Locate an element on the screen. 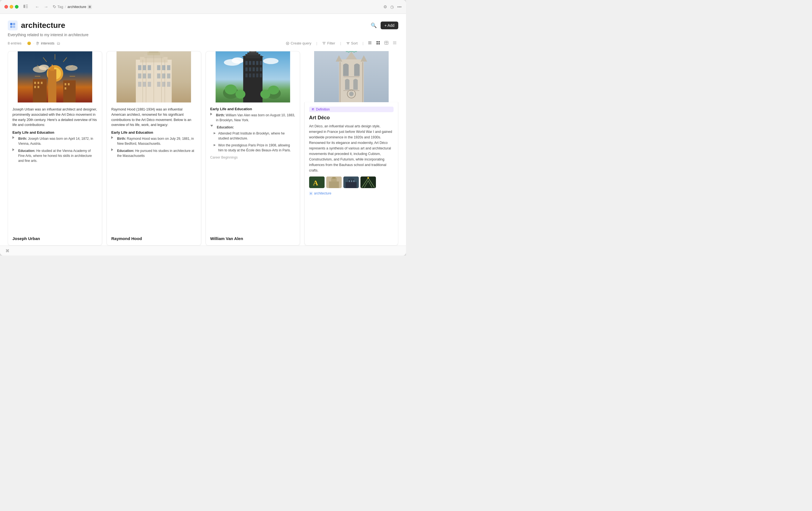 The width and height of the screenshot is (812, 511). maximize-button is located at coordinates (17, 7).